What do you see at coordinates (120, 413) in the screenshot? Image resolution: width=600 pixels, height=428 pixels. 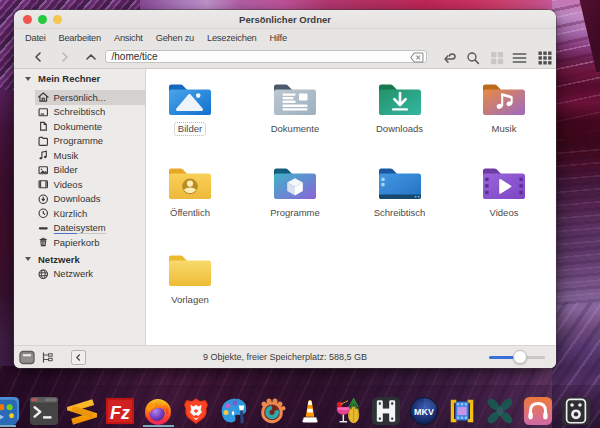 I see `svg-text: Fz` at bounding box center [120, 413].